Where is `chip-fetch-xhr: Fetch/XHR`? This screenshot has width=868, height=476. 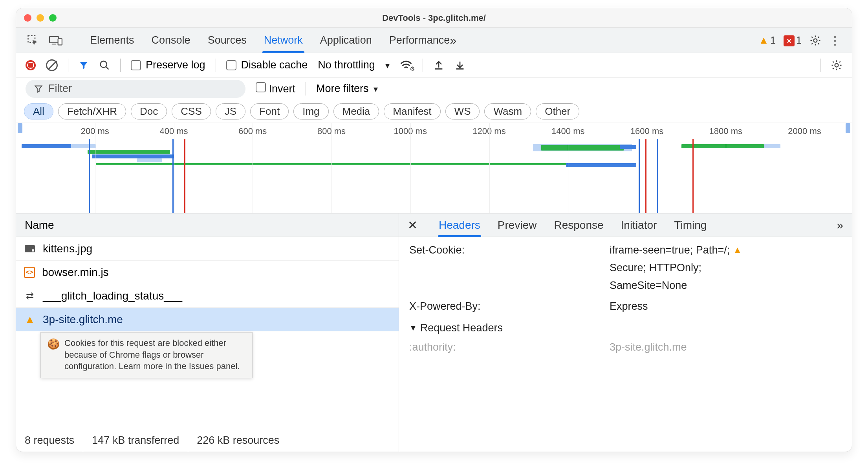
chip-fetch-xhr: Fetch/XHR is located at coordinates (92, 112).